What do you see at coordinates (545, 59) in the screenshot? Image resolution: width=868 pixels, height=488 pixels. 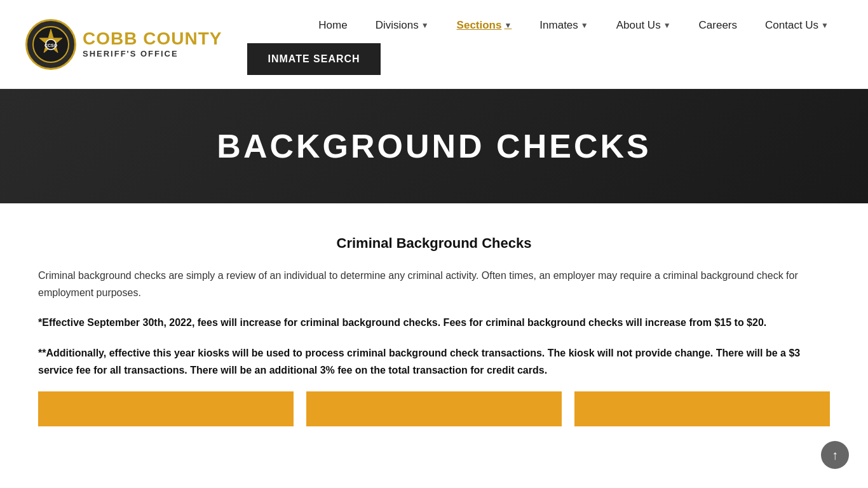 I see `nav-bottom: INMATE SEARCH` at bounding box center [545, 59].